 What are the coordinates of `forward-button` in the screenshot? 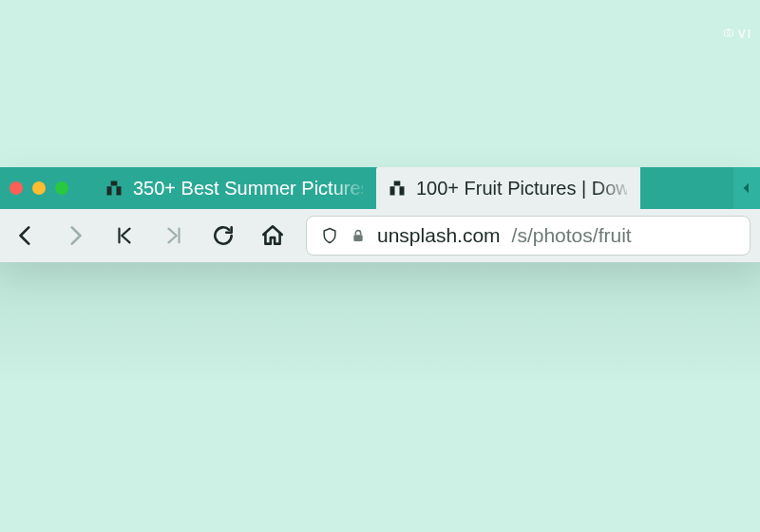 It's located at (75, 236).